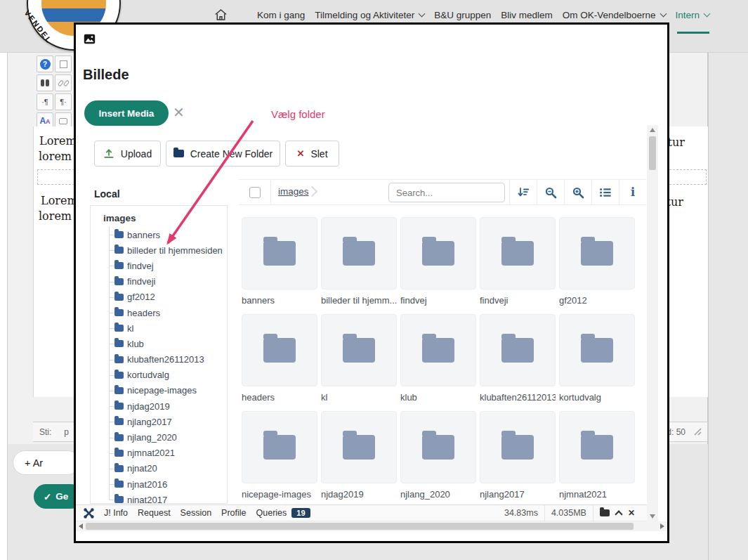 The height and width of the screenshot is (560, 748). I want to click on tree-item: findvej, so click(169, 266).